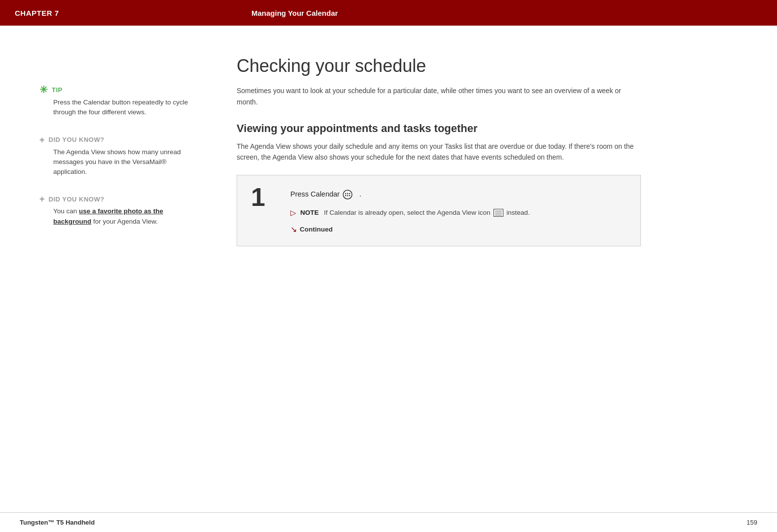 This screenshot has height=532, width=777. I want to click on instruction-prefix: Press Calendar, so click(315, 194).